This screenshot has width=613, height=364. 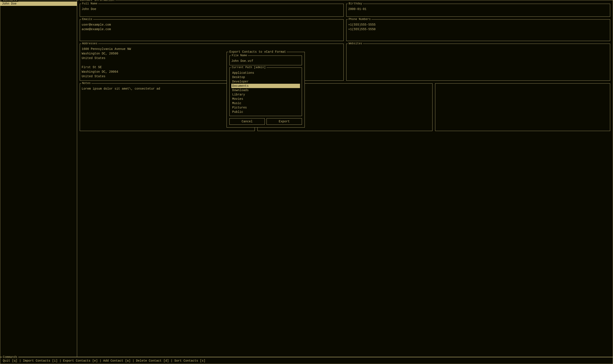 I want to click on export-dialog: Export Contacts to vCard Format File Nam…, so click(x=266, y=90).